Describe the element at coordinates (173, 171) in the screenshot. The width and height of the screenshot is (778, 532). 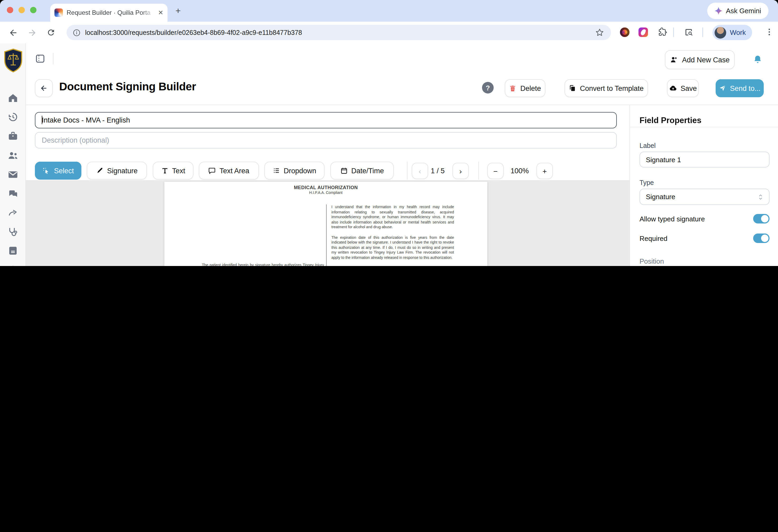
I see `text-tool-button: Text` at that location.